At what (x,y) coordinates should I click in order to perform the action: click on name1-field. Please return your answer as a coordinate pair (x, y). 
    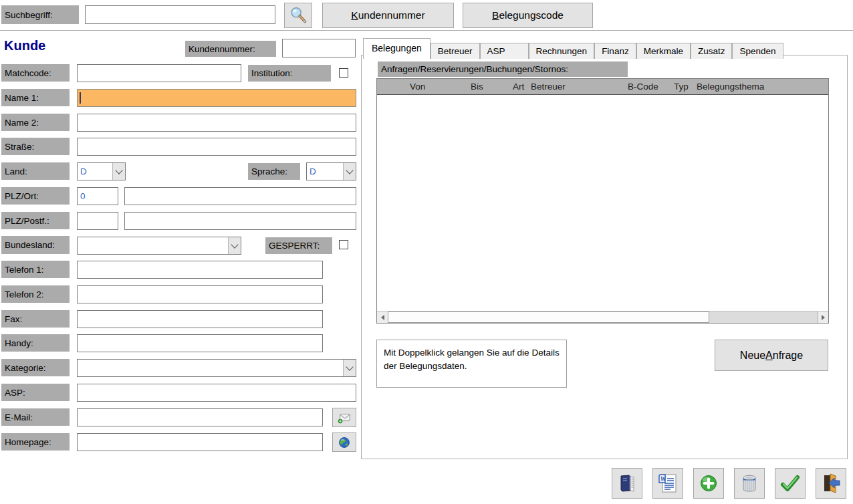
    Looking at the image, I should click on (217, 98).